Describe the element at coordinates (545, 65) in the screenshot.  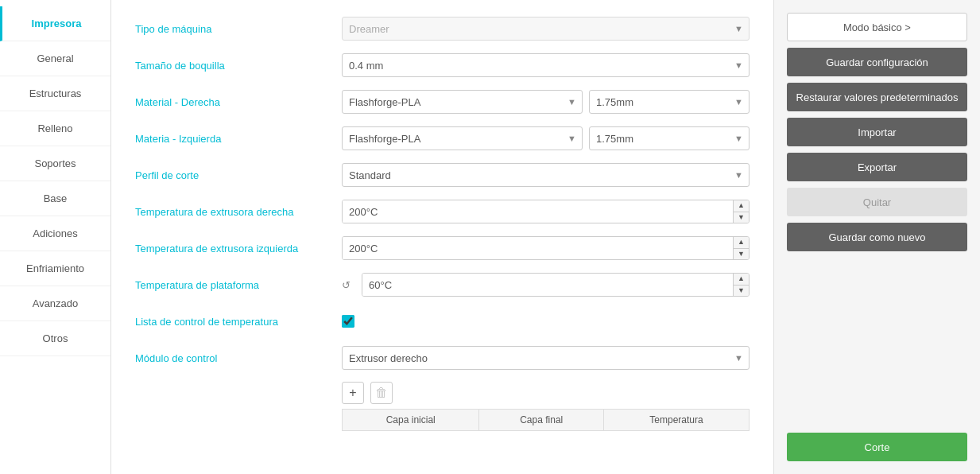
I see `nozzle-select: 0.4 mm 0.2 mm 0.6 mm 0.8 mm` at that location.